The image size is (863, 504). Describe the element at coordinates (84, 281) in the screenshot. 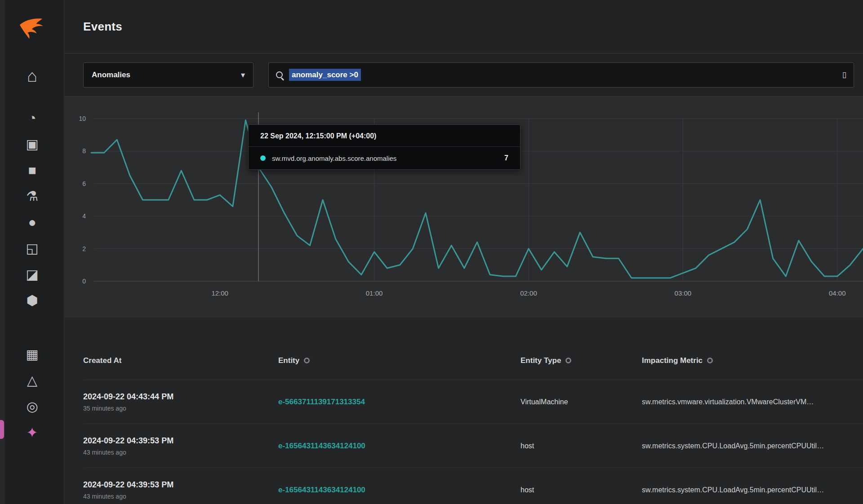

I see `svg-text: 0` at that location.